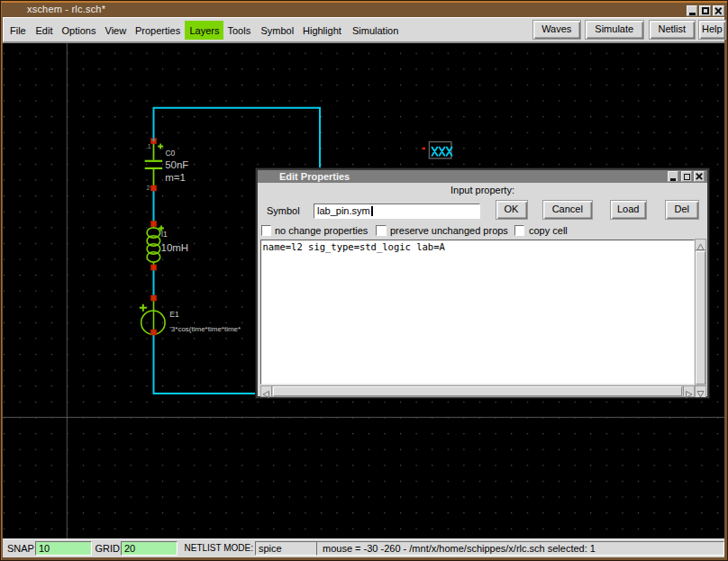 The width and height of the screenshot is (728, 561). What do you see at coordinates (701, 318) in the screenshot?
I see `vertical-scrollbar` at bounding box center [701, 318].